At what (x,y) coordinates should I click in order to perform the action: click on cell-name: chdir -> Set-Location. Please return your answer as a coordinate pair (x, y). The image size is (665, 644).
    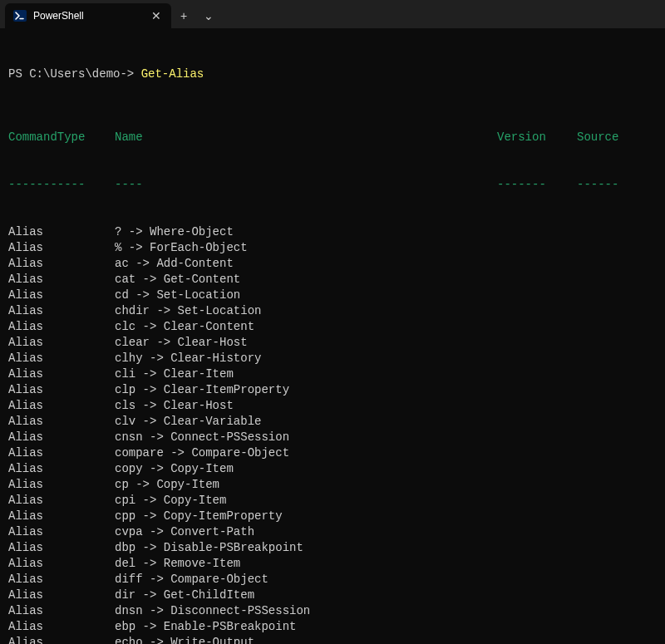
    Looking at the image, I should click on (306, 311).